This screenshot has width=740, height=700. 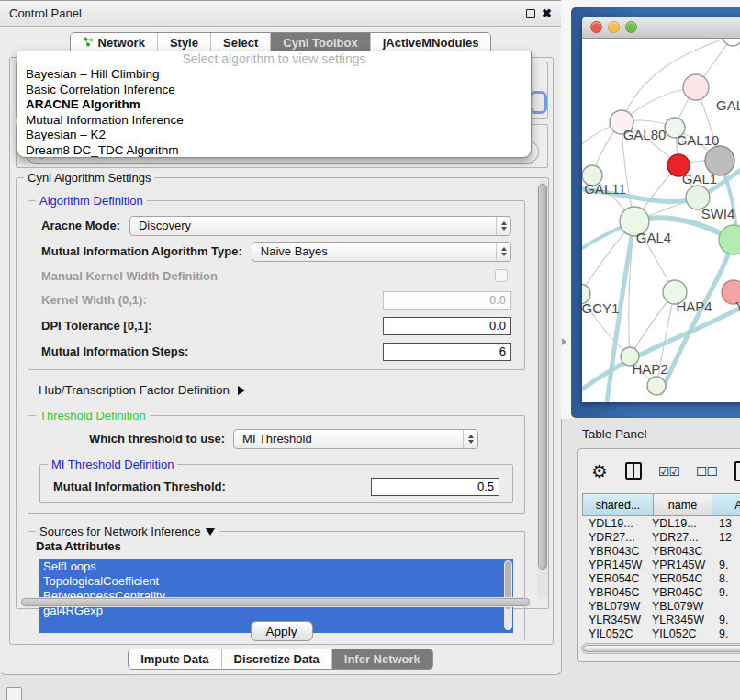 I want to click on table-row: YER054CYER054C8., so click(x=661, y=579).